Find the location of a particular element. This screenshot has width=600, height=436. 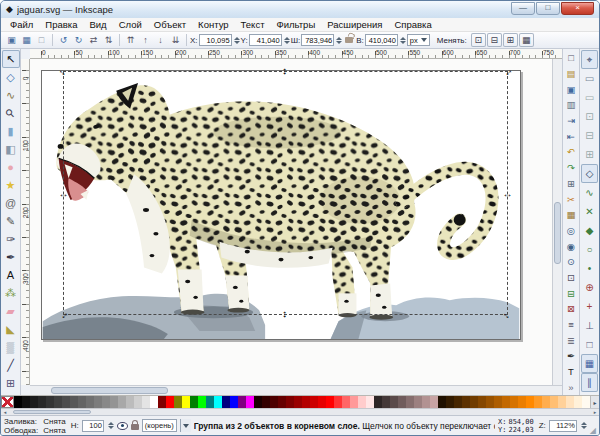

snap-bbox-icon: ▭ is located at coordinates (590, 78).